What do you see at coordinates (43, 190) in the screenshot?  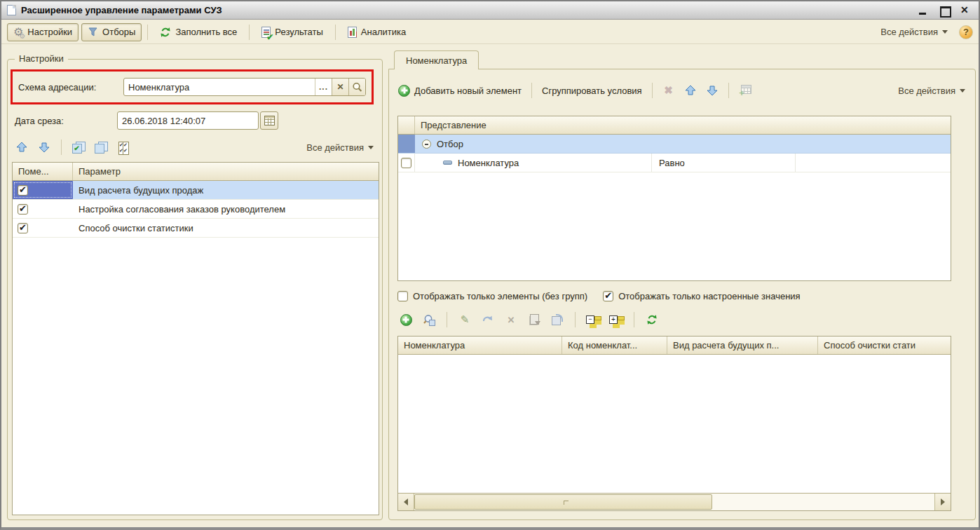 I see `mark-cell` at bounding box center [43, 190].